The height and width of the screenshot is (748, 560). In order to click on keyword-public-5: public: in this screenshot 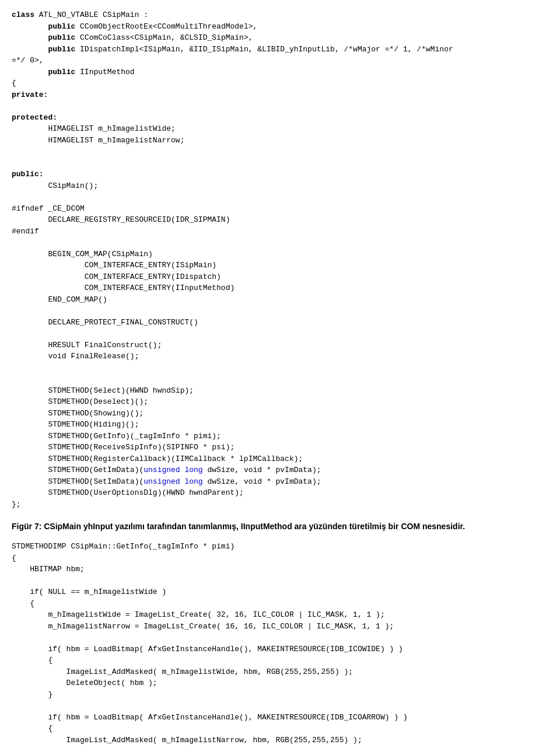, I will do `click(28, 174)`.